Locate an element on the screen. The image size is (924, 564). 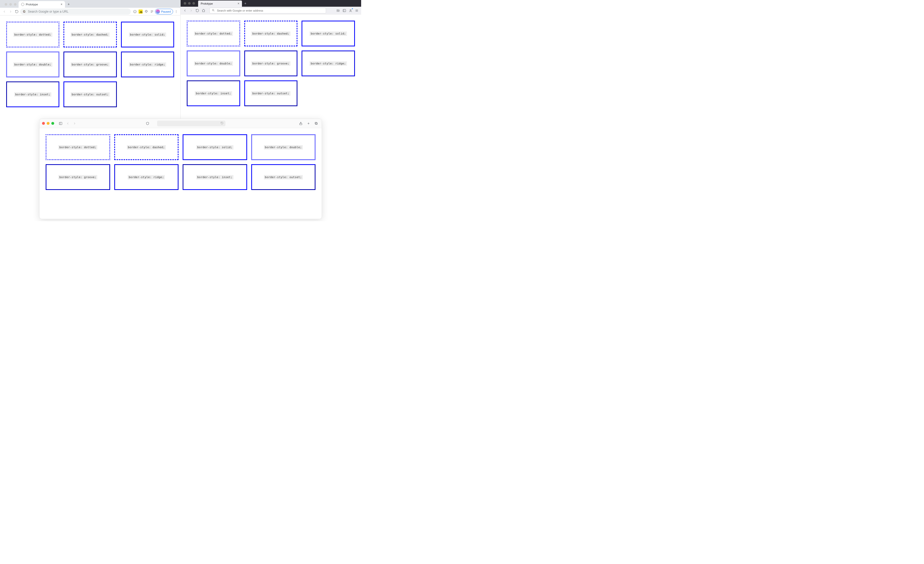
page-info-icon is located at coordinates (135, 12).